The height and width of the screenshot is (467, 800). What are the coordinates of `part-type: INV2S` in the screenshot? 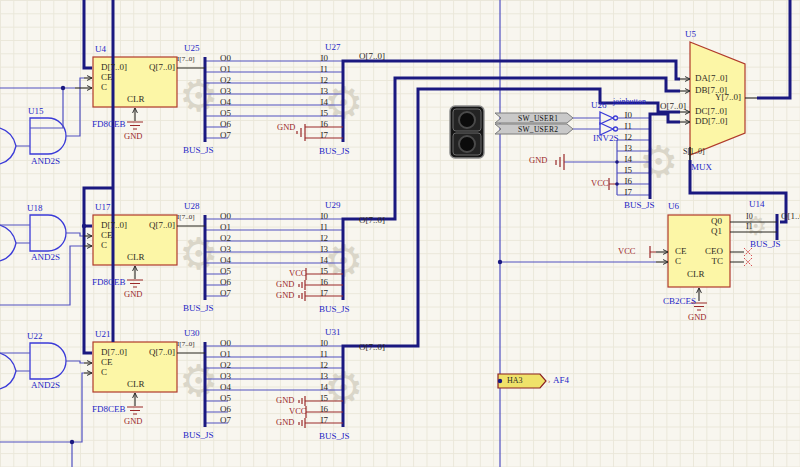 It's located at (606, 138).